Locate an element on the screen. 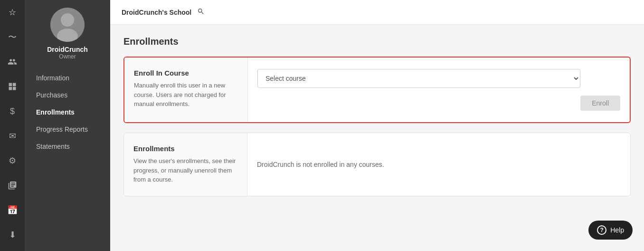 The image size is (644, 251). users-icon is located at coordinates (12, 62).